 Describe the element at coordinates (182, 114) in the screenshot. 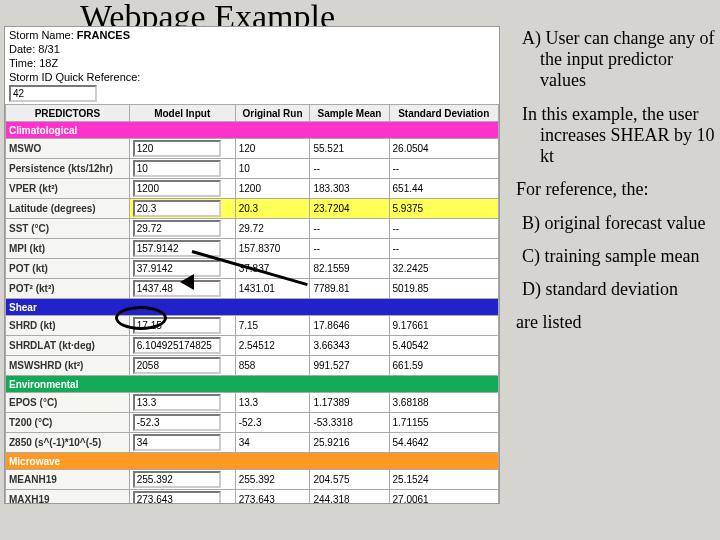

I see `col-model-input: Model Input` at that location.